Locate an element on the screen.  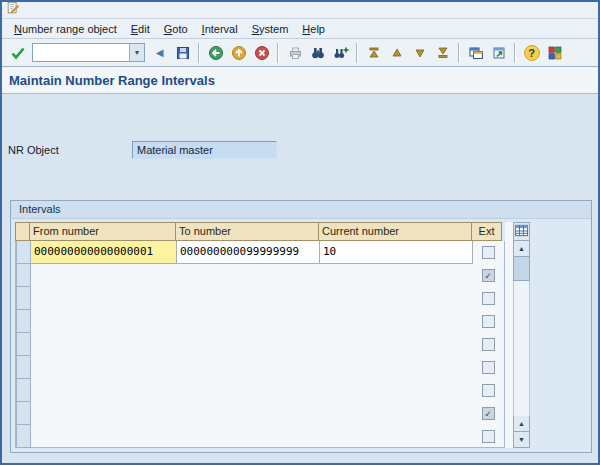
table-settings-button is located at coordinates (522, 232).